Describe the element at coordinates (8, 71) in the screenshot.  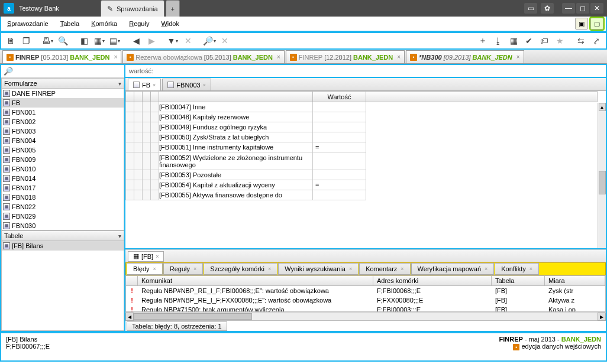
I see `search-icon: 🔎` at that location.